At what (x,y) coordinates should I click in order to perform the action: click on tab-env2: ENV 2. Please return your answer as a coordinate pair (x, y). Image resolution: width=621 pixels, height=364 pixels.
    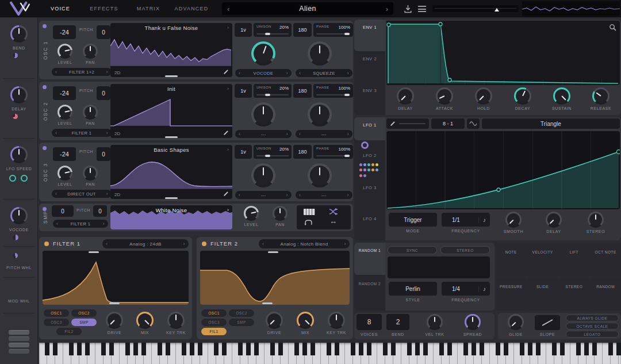
    Looking at the image, I should click on (370, 59).